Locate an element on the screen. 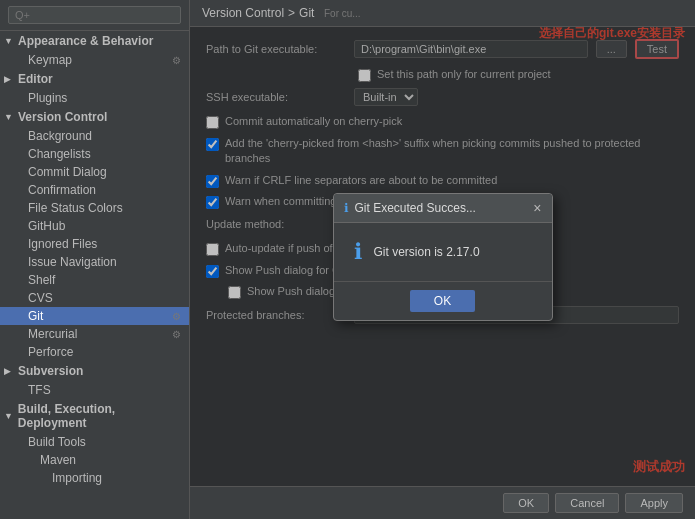  sidebar-label: Appearance & Behavior is located at coordinates (86, 41).